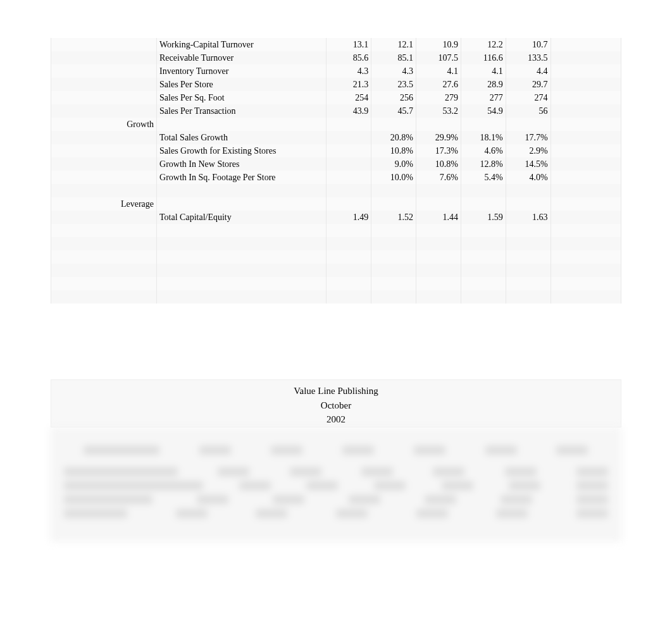  What do you see at coordinates (483, 151) in the screenshot?
I see `metric-value: 4.6%` at bounding box center [483, 151].